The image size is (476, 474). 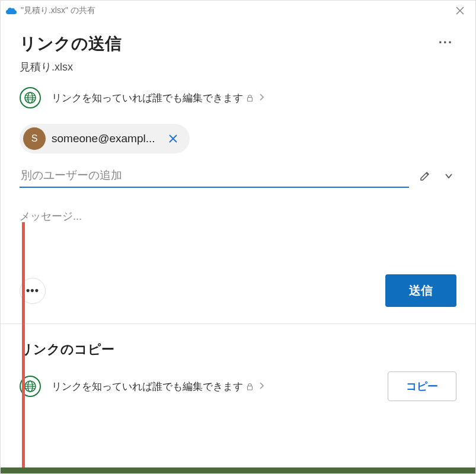 What do you see at coordinates (238, 350) in the screenshot?
I see `copy-link-heading: リンクのコピー` at bounding box center [238, 350].